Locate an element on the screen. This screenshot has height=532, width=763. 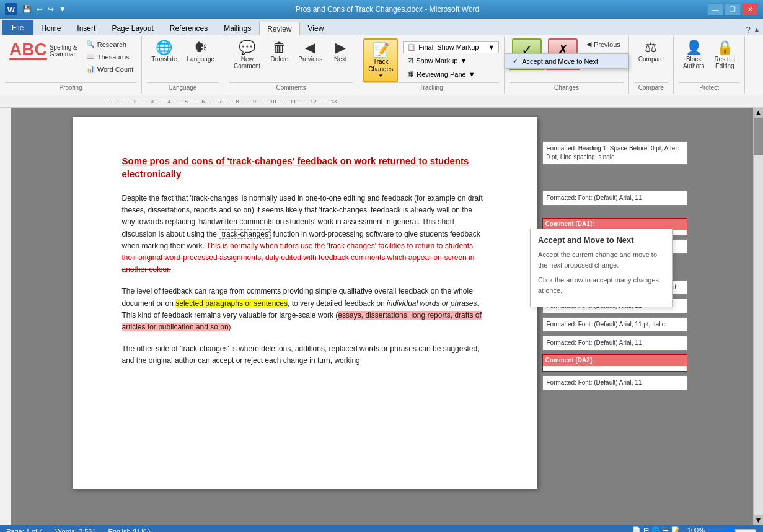
language-btn: 🗣 Language is located at coordinates (201, 52).